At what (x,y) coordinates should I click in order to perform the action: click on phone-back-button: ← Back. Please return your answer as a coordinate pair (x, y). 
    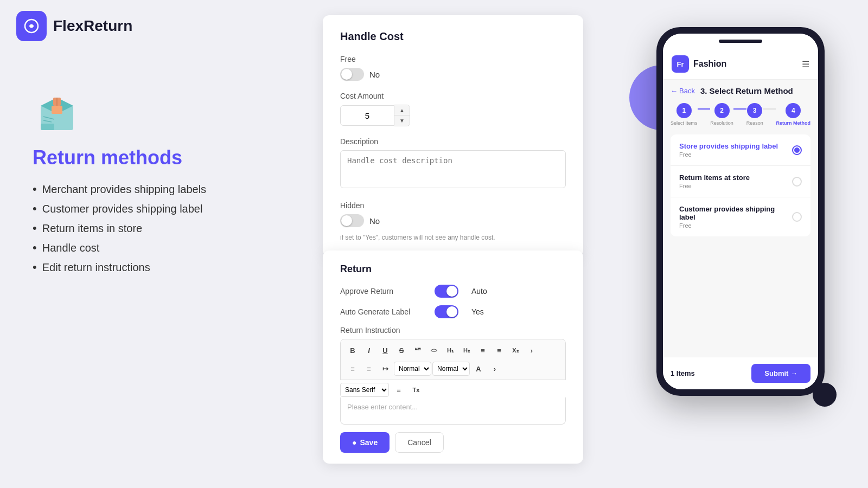
    Looking at the image, I should click on (682, 91).